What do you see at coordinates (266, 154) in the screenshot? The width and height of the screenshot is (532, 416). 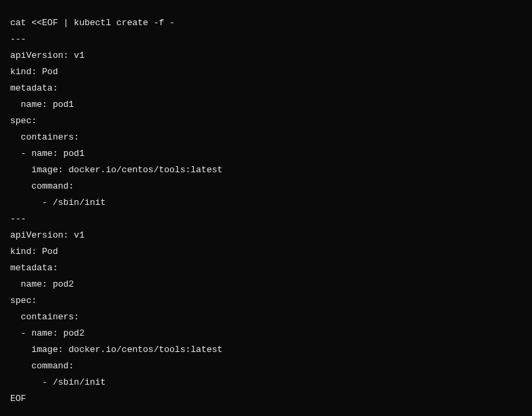 I see `code-line: - name: pod1` at bounding box center [266, 154].